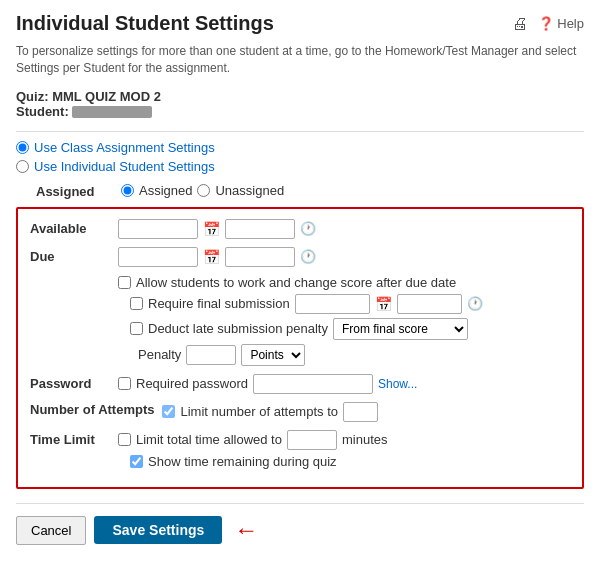 The width and height of the screenshot is (600, 573). Describe the element at coordinates (32, 96) in the screenshot. I see `quiz-label: Quiz:` at that location.